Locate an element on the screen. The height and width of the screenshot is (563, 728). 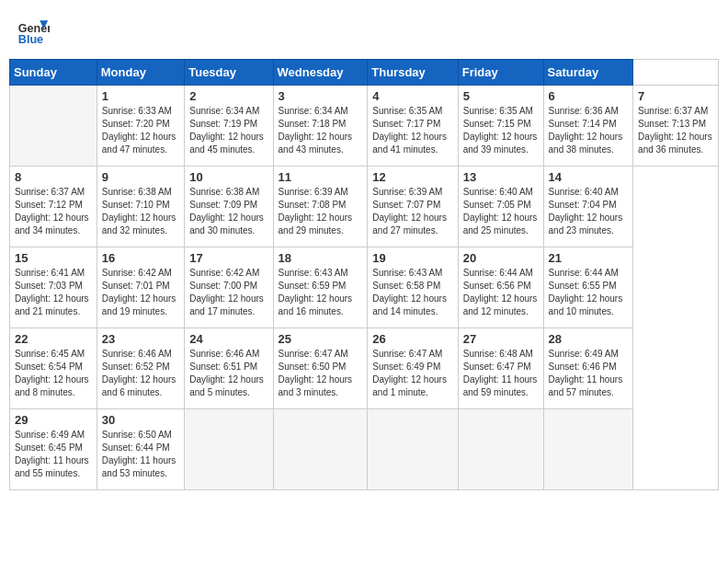
calendar-day-cell: 30 Sunrise: 6:50 AMSunset: 6:44 PMDaylig… is located at coordinates (140, 450).